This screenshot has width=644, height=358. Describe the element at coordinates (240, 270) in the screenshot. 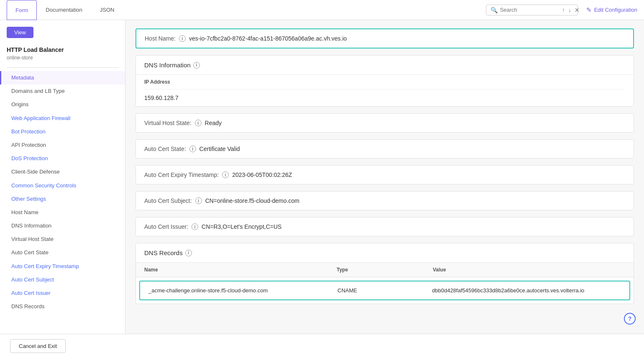

I see `col-name: Name` at that location.